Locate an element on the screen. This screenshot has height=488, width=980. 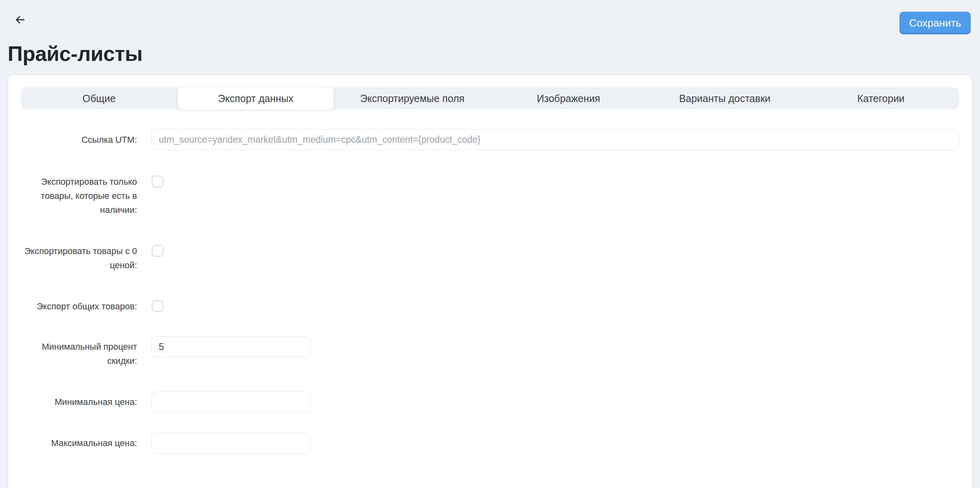
export-common-checkbox is located at coordinates (158, 306).